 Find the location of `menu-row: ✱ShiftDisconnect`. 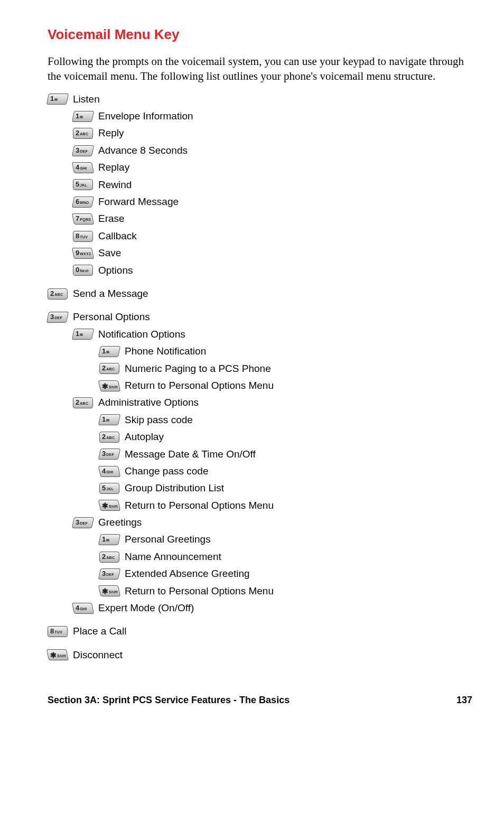

menu-row: ✱ShiftDisconnect is located at coordinates (260, 655).